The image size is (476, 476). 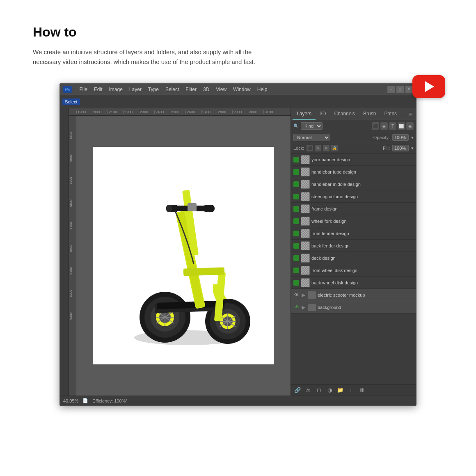 I want to click on menu-layer: Layer, so click(x=135, y=89).